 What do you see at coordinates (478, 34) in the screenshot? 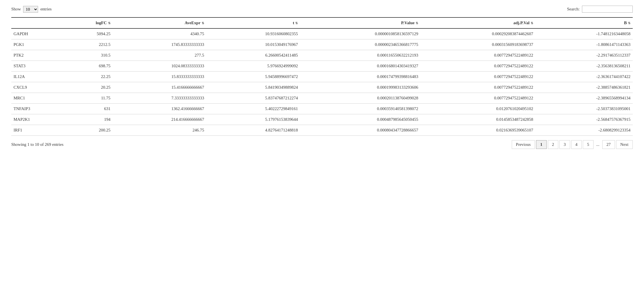
I see `cell-adjPVal: 0.000292083874462607` at bounding box center [478, 34].